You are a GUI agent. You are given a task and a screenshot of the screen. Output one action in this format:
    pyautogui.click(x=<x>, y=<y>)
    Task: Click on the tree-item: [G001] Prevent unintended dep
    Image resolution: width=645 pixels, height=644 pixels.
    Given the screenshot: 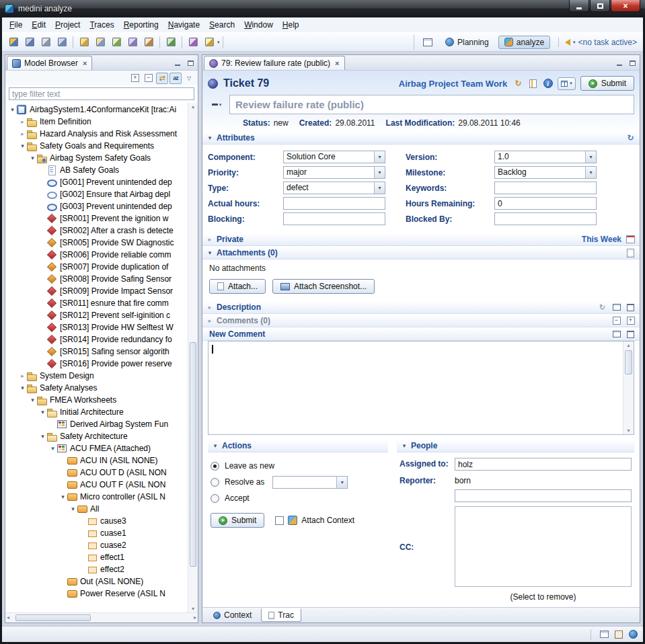 What is the action you would take?
    pyautogui.click(x=97, y=182)
    